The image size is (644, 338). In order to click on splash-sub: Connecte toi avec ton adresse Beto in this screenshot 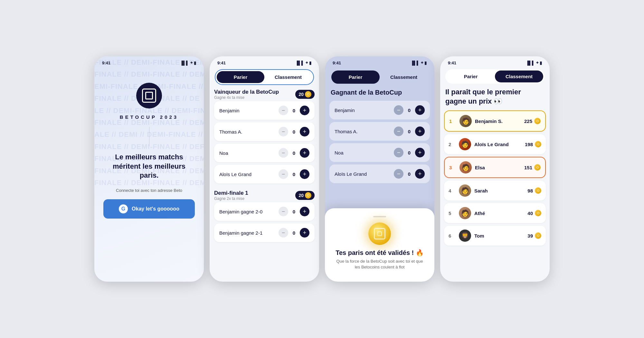, I will do `click(149, 191)`.